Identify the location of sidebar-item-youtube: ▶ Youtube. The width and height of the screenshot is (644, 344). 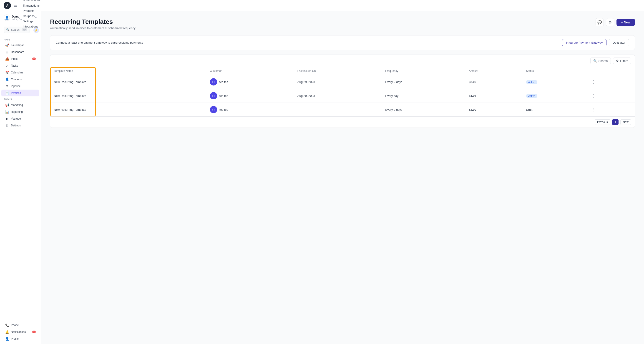
(20, 118).